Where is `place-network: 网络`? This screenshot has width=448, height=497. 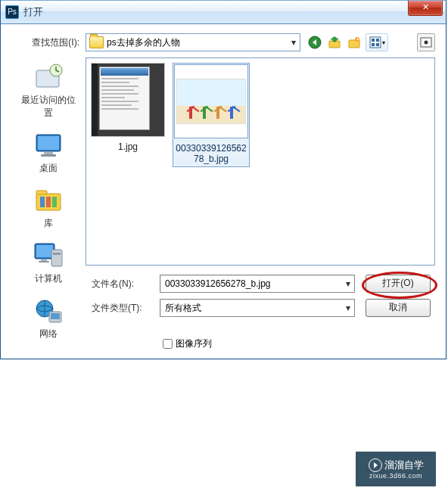 place-network: 网络 is located at coordinates (48, 318).